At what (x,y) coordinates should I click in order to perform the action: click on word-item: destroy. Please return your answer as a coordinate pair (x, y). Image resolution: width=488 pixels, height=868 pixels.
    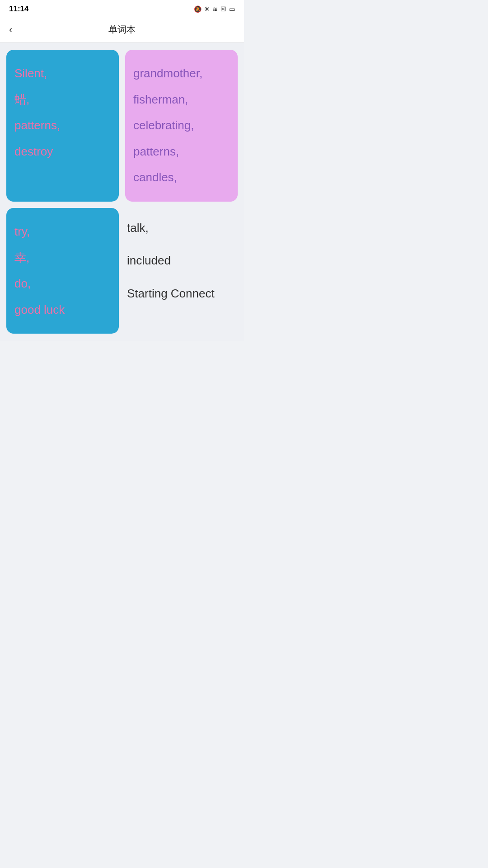
    Looking at the image, I should click on (62, 152).